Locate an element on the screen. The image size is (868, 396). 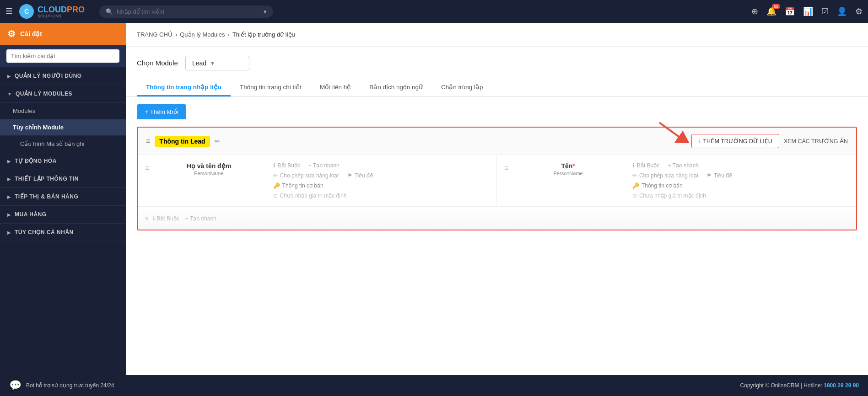
drag-handle-icon: ≡ is located at coordinates (148, 141).